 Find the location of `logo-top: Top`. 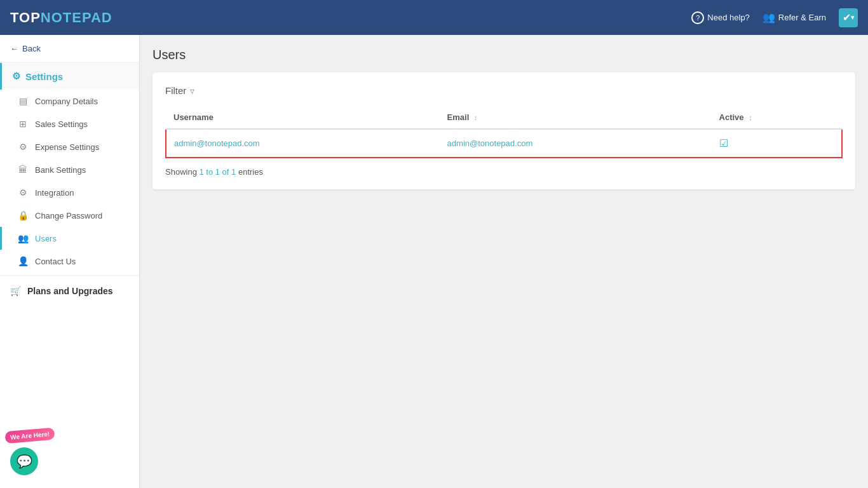

logo-top: Top is located at coordinates (25, 18).